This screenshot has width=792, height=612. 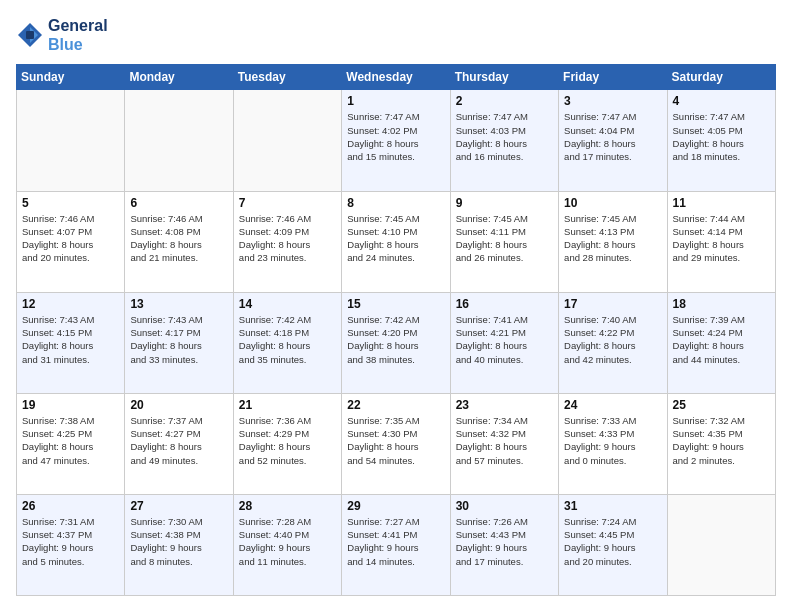 I want to click on day-info: Sunrise: 7:38 AM Sunset: 4:25 PM Dayligh…, so click(x=70, y=440).